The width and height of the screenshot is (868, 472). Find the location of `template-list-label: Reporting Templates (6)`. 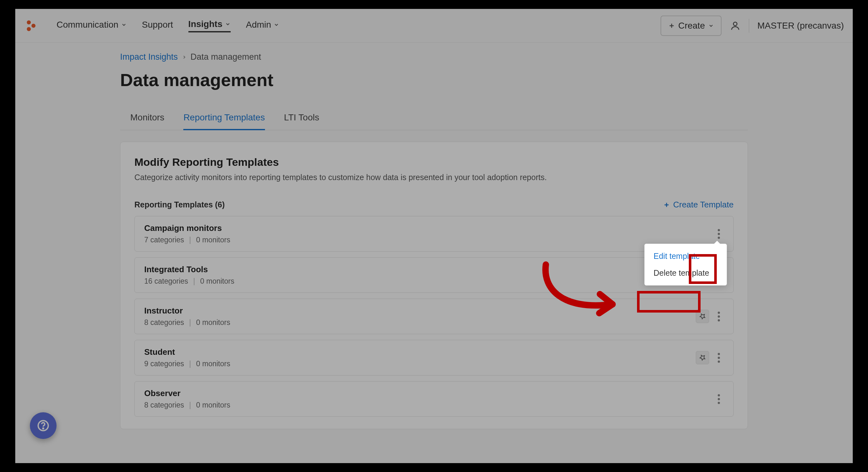

template-list-label: Reporting Templates (6) is located at coordinates (180, 205).